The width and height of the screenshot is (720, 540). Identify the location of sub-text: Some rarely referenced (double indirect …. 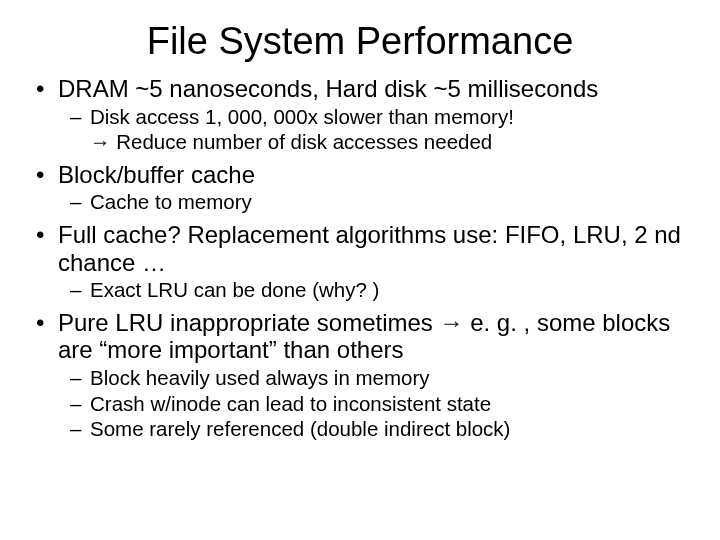
(300, 428).